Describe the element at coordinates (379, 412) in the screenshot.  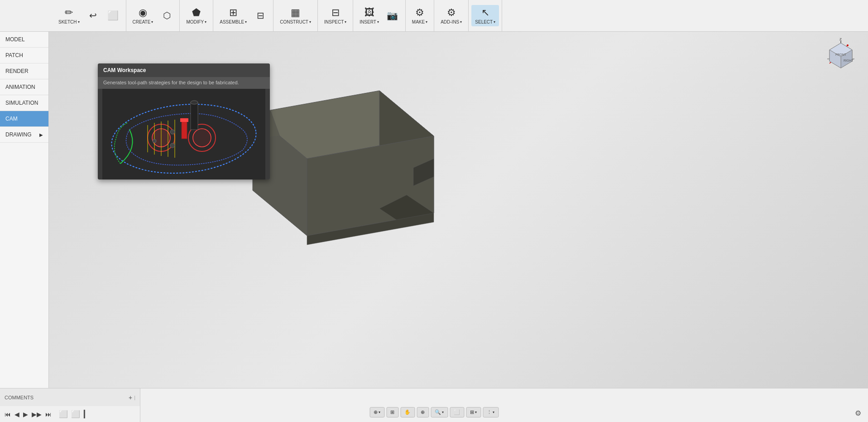
I see `origin-tool-arrow: ▾` at that location.